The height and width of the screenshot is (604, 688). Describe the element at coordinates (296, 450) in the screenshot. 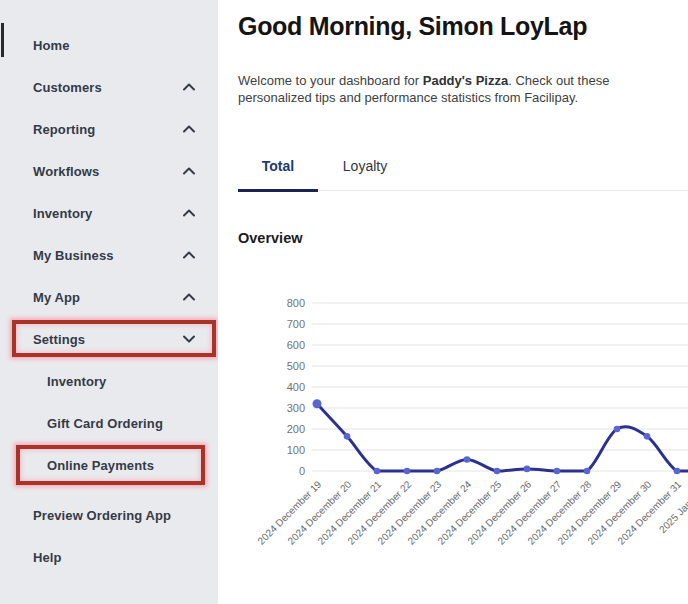

I see `y-axis-tick-label: 100` at that location.